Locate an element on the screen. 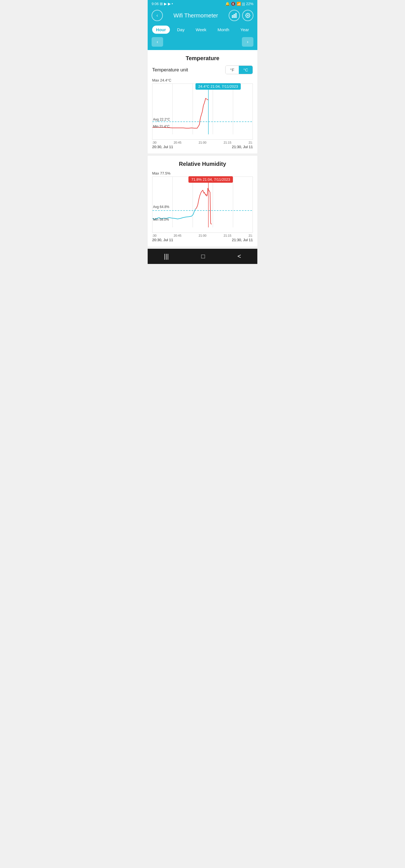 This screenshot has width=405, height=868. humidity-avg-label: Avg 64.8% is located at coordinates (161, 207).